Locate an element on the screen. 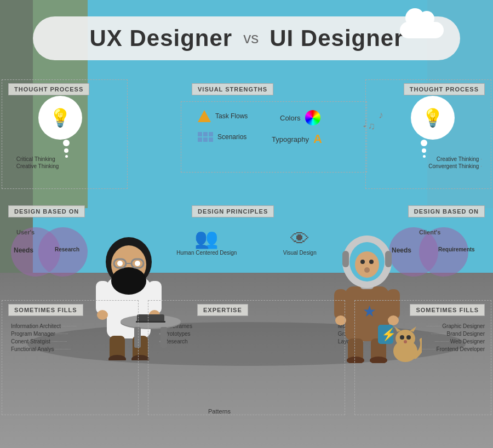 Image resolution: width=493 pixels, height=448 pixels. left-bottom-dashed is located at coordinates (70, 358).